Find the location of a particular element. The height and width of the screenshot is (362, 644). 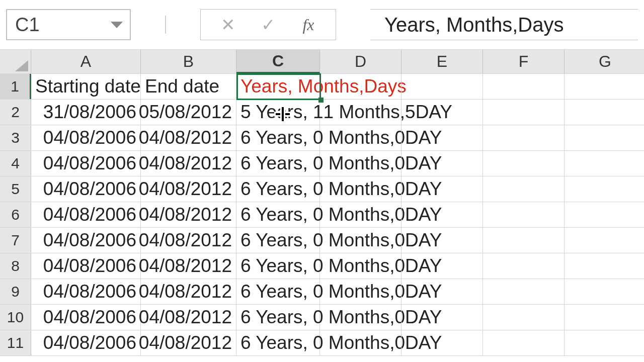

cell-A7: 04/08/2006 is located at coordinates (86, 240).